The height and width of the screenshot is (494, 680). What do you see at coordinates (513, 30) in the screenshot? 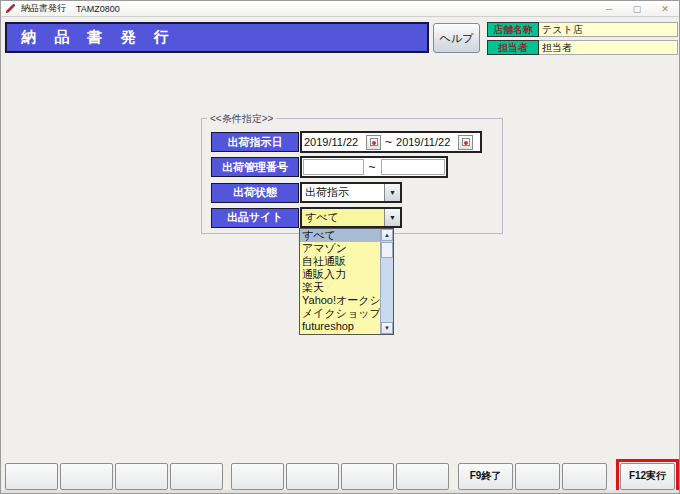
I see `store-name-label: 店舗名称` at bounding box center [513, 30].